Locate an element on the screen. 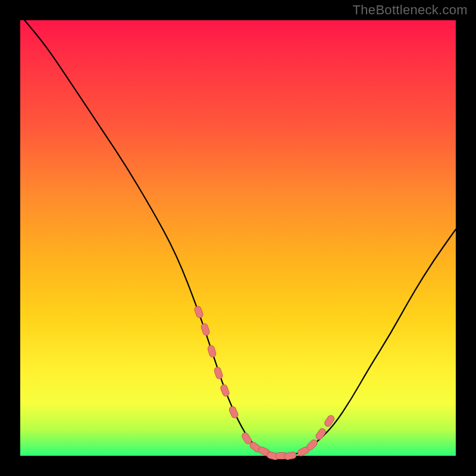  highlight-dots is located at coordinates (264, 383).